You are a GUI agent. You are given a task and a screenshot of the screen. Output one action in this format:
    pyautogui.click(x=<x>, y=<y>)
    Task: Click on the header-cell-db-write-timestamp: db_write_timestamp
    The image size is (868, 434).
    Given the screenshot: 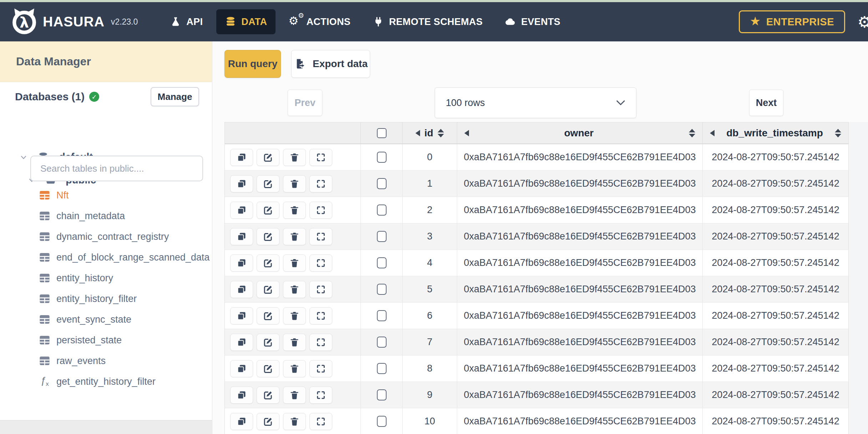 What is the action you would take?
    pyautogui.click(x=776, y=133)
    